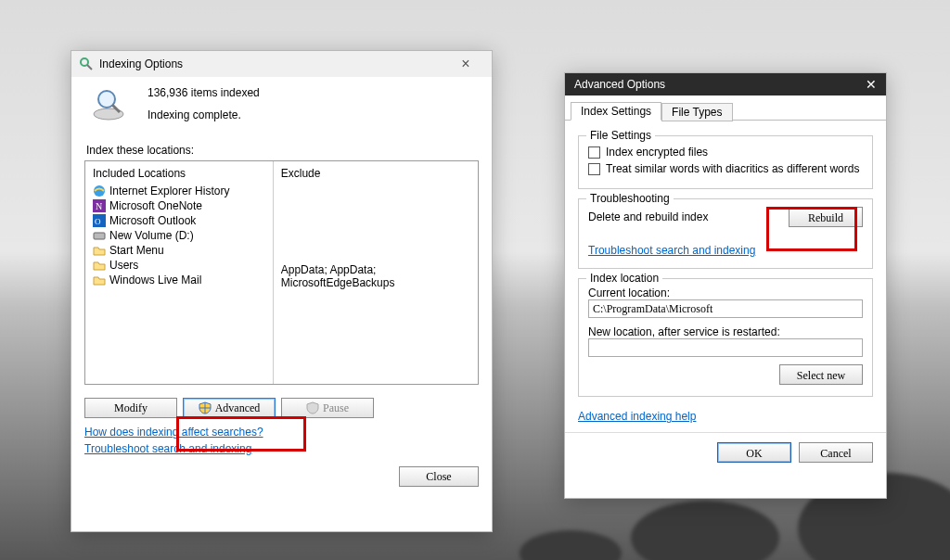  I want to click on checkbox-label: Index encrypted files, so click(657, 152).